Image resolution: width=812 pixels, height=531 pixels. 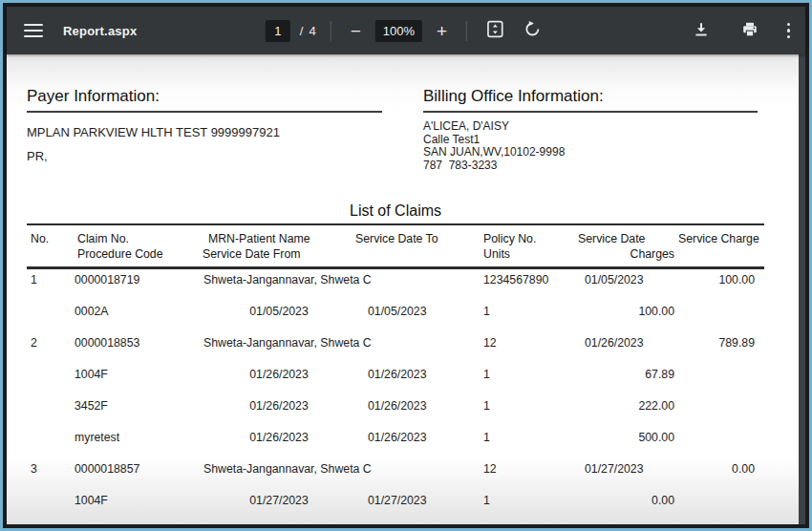 What do you see at coordinates (627, 382) in the screenshot?
I see `charges: 67.89` at bounding box center [627, 382].